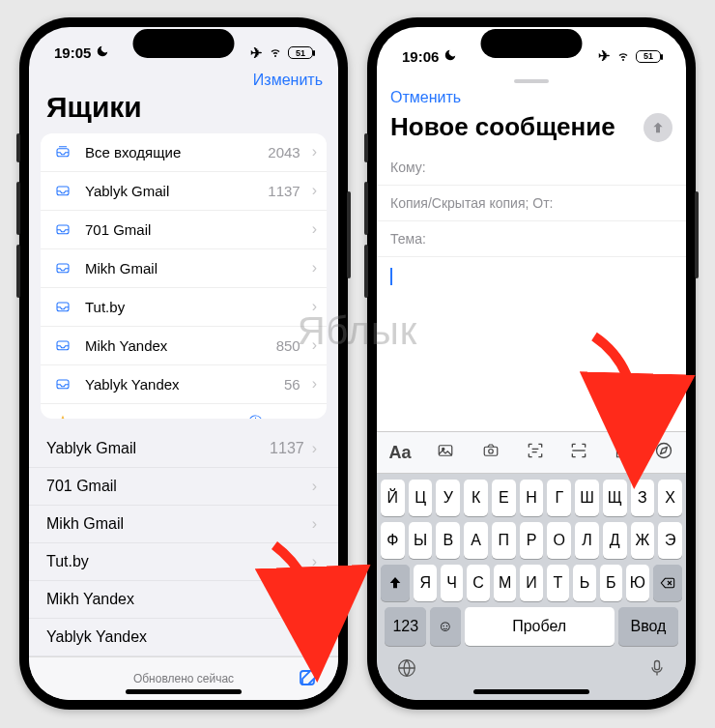  What do you see at coordinates (648, 626) in the screenshot?
I see `return-key: Ввод` at bounding box center [648, 626].